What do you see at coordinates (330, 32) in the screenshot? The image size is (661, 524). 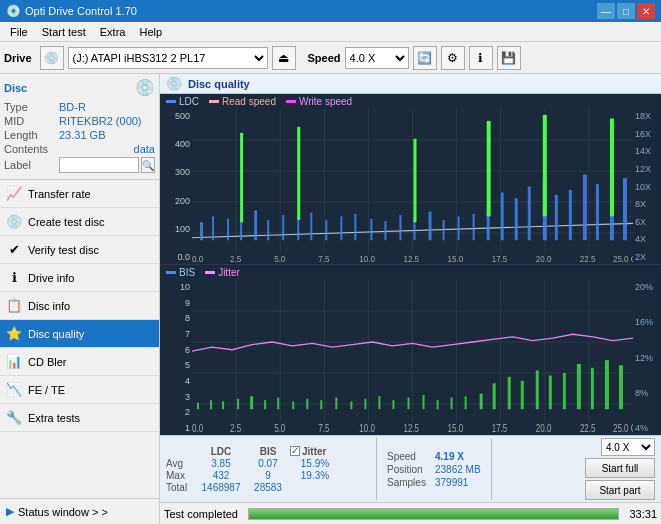 I see `menu-bar: File Start test Extra Help` at bounding box center [330, 32].